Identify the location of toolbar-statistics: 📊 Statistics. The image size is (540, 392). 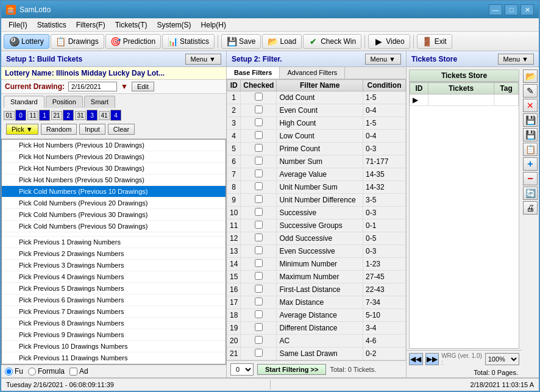
(188, 41).